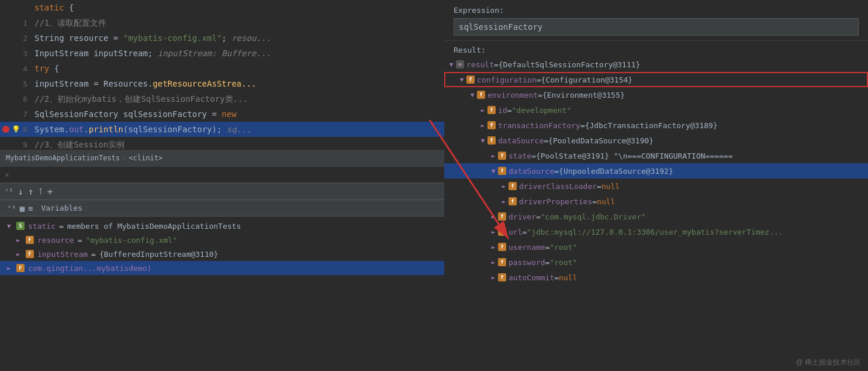 The height and width of the screenshot is (371, 868). What do you see at coordinates (222, 84) in the screenshot?
I see `code-line-5: 5 inputStream = Resources.getResourceAsS…` at bounding box center [222, 84].